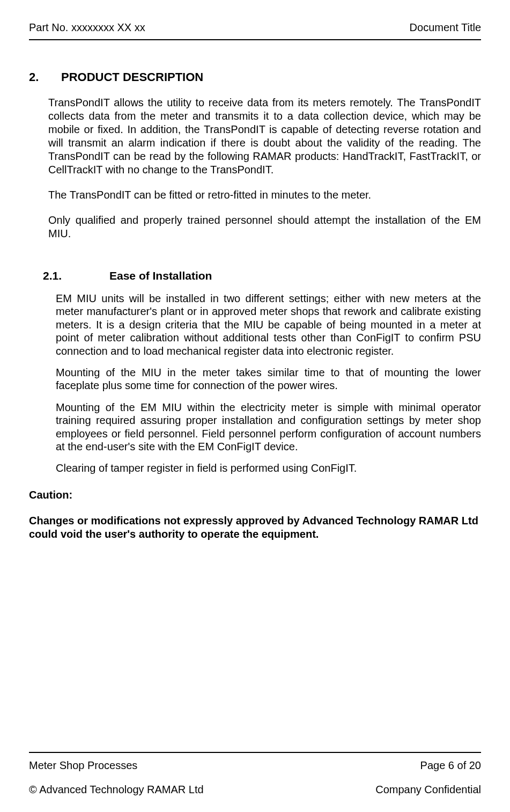  What do you see at coordinates (265, 136) in the screenshot?
I see `section-2-paragraph-1: TransPondIT allows the utility to receiv…` at bounding box center [265, 136].